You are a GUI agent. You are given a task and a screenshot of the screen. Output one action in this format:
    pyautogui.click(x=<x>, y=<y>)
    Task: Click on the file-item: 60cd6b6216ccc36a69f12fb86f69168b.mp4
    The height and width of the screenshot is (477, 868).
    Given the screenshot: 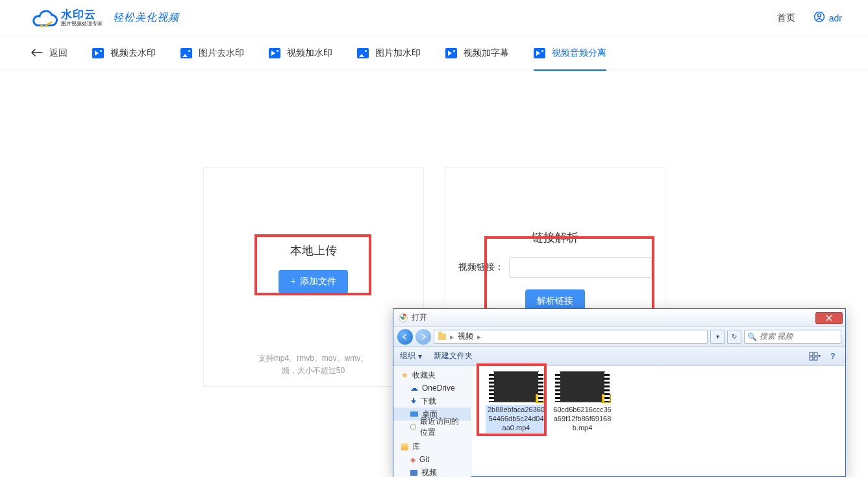 What is the action you would take?
    pyautogui.click(x=582, y=402)
    